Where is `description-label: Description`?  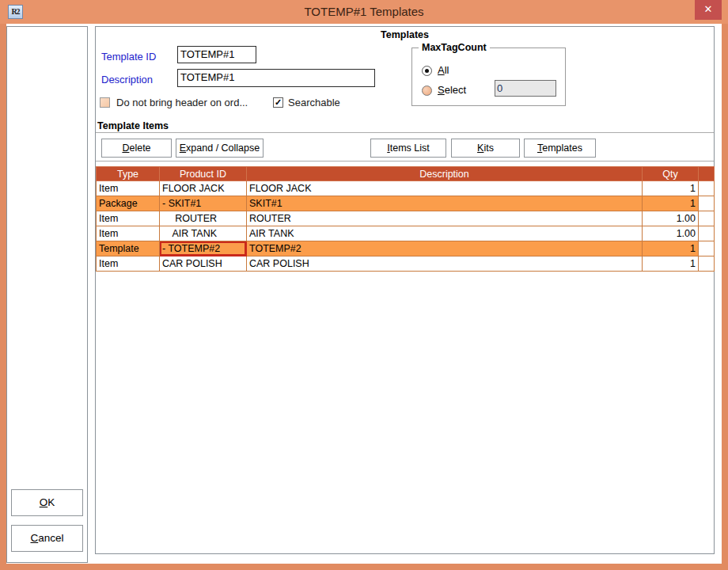
description-label: Description is located at coordinates (127, 79).